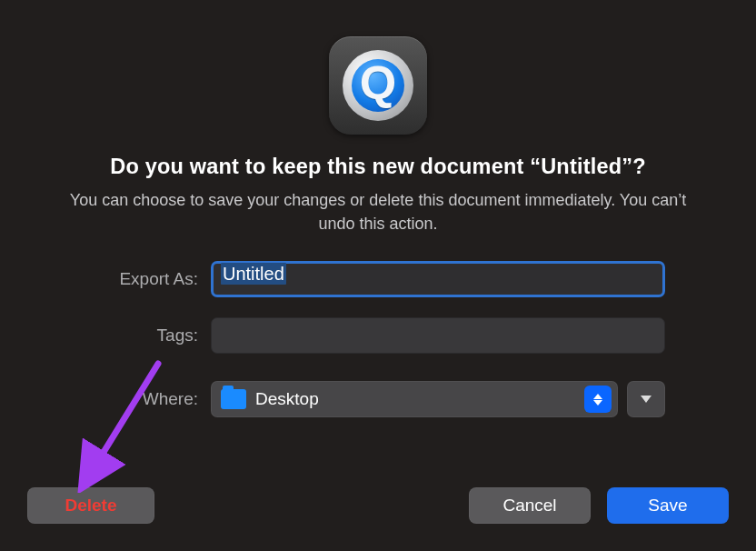 The width and height of the screenshot is (756, 551). I want to click on where-row: Where: Desktop, so click(370, 399).